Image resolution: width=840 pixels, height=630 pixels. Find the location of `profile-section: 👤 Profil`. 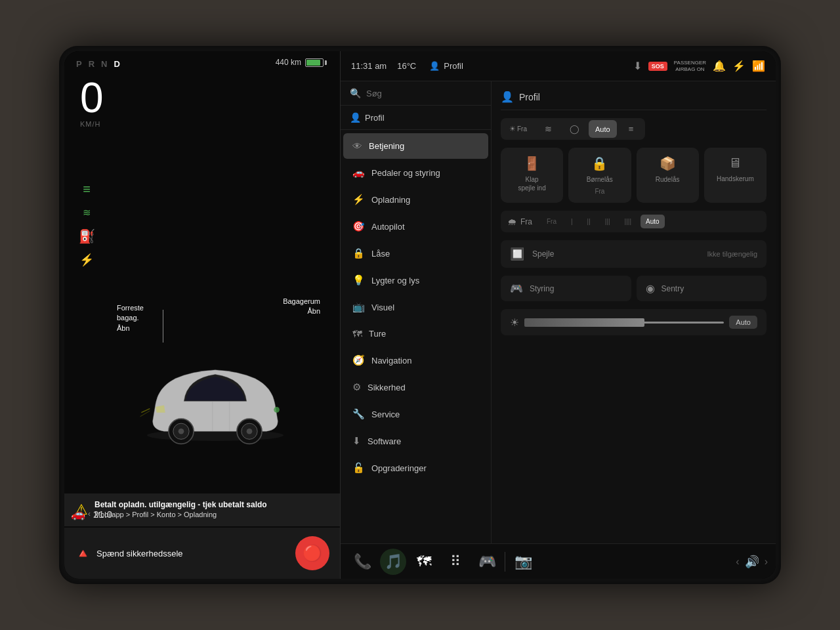

profile-section: 👤 Profil is located at coordinates (416, 118).